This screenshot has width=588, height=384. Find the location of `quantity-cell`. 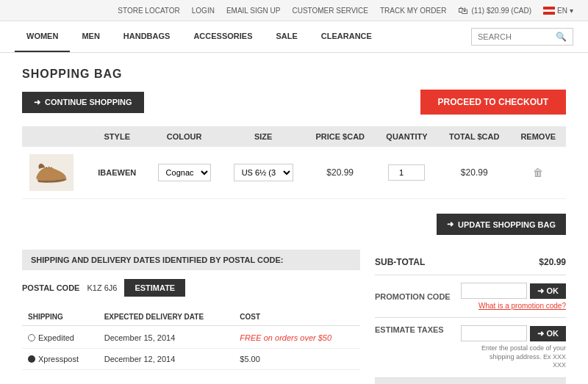

quantity-cell is located at coordinates (407, 173).